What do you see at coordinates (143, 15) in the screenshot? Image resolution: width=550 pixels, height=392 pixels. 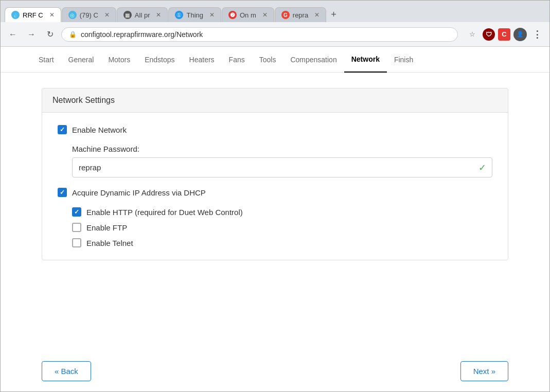 I see `tab-label-2: All pr` at bounding box center [143, 15].